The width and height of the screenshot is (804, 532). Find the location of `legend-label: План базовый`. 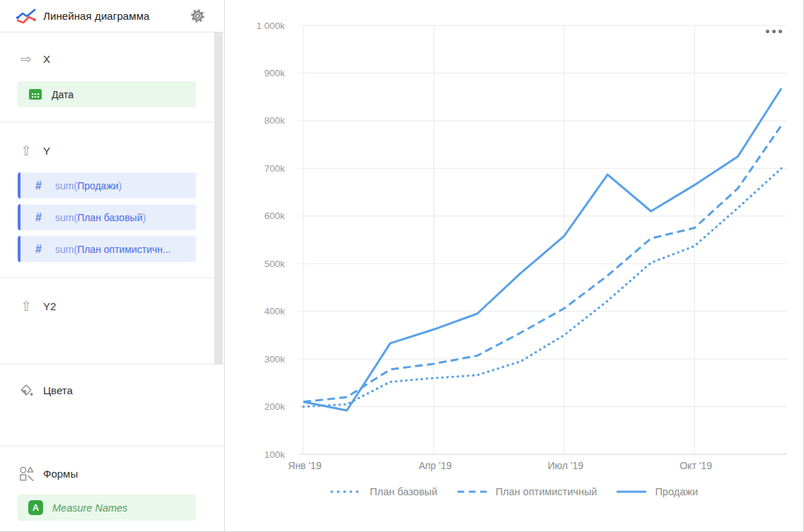

legend-label: План базовый is located at coordinates (404, 492).